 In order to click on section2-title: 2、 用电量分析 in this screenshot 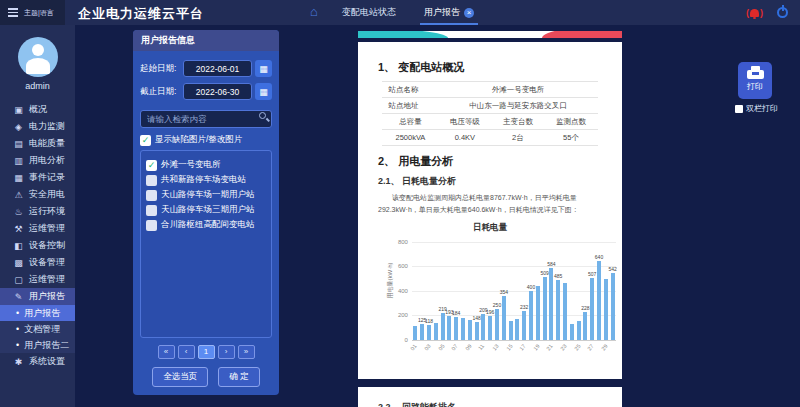, I will do `click(490, 162)`.